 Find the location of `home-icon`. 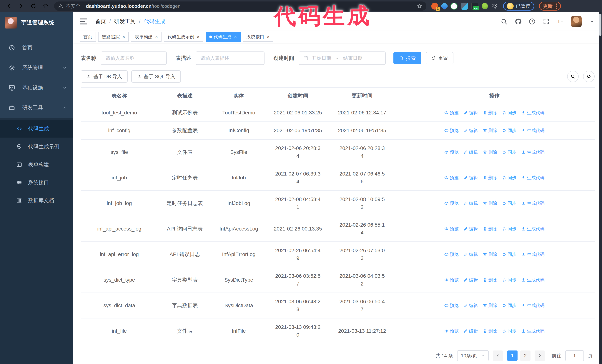

home-icon is located at coordinates (45, 6).